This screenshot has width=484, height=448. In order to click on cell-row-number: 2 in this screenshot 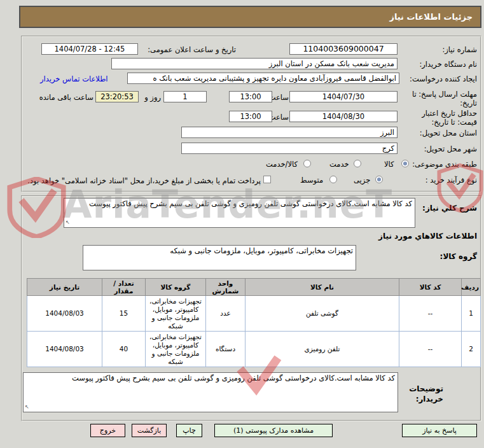, I will do `click(471, 349)`.